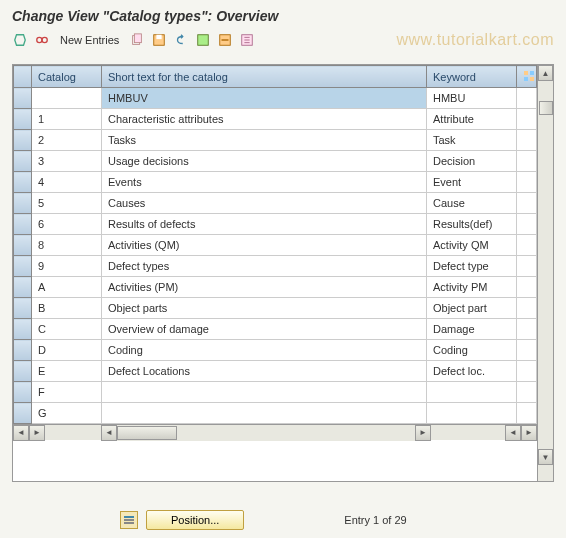 The width and height of the screenshot is (566, 538). I want to click on cell-keyword: Defect type, so click(472, 266).